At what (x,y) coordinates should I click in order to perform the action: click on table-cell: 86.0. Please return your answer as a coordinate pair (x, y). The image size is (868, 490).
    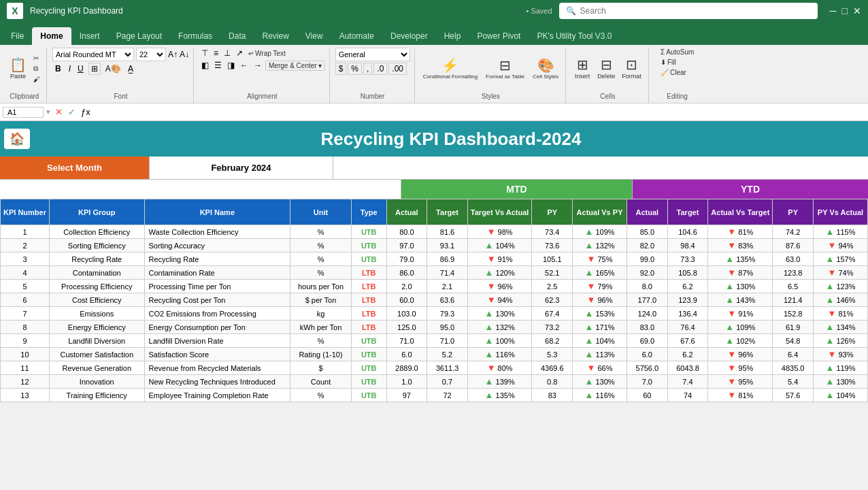
    Looking at the image, I should click on (407, 273).